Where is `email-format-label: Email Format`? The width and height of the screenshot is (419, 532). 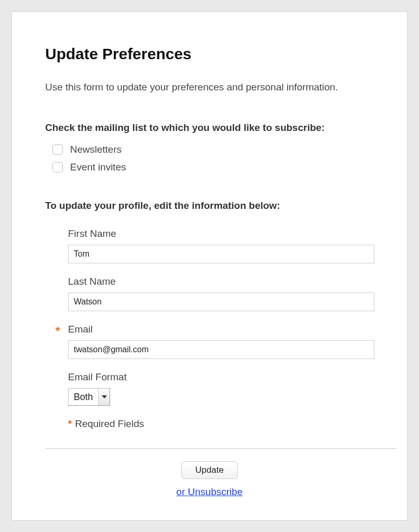
email-format-label: Email Format is located at coordinates (221, 377).